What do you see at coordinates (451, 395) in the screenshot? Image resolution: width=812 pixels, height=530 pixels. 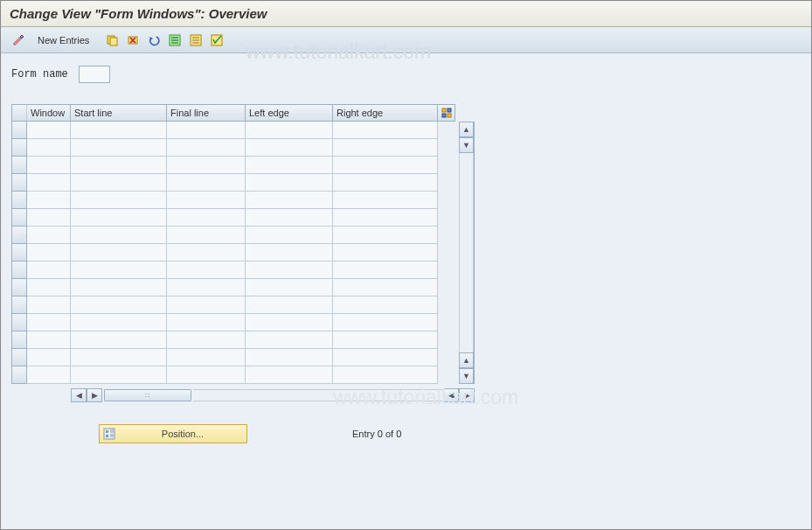 I see `scroll-left-step-icon: ◀` at bounding box center [451, 395].